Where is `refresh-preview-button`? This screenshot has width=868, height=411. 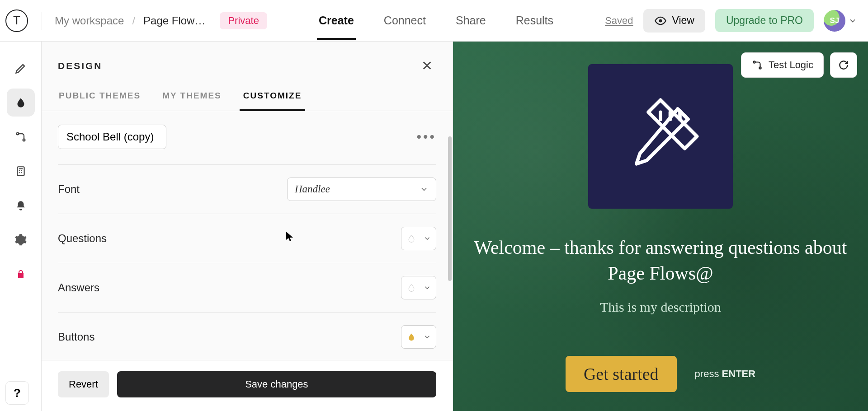 refresh-preview-button is located at coordinates (844, 65).